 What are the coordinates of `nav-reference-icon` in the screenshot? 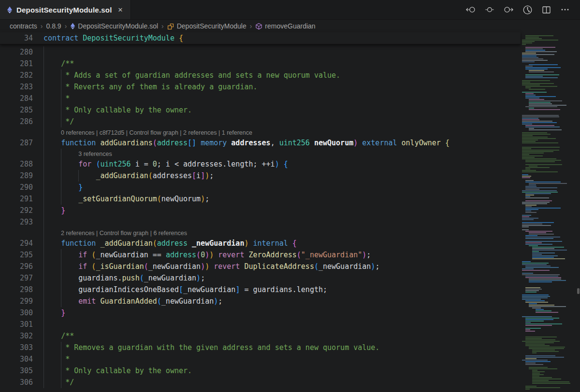 It's located at (490, 10).